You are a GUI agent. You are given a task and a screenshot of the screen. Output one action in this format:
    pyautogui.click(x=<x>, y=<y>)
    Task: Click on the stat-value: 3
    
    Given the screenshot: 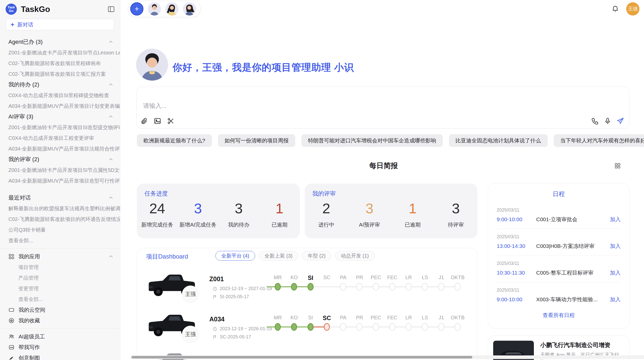 What is the action you would take?
    pyautogui.click(x=370, y=208)
    